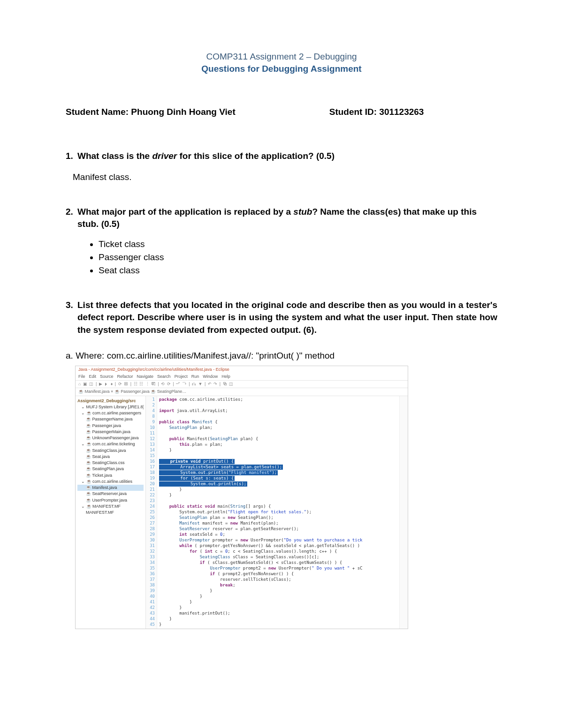 This screenshot has height=728, width=563. Describe the element at coordinates (151, 574) in the screenshot. I see `line-number: 36` at that location.